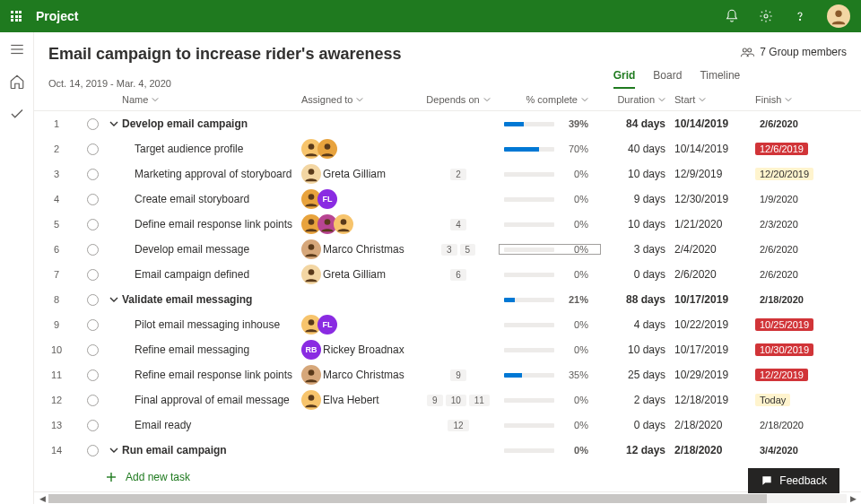  What do you see at coordinates (212, 274) in the screenshot?
I see `task-name: Email campaign defined` at bounding box center [212, 274].